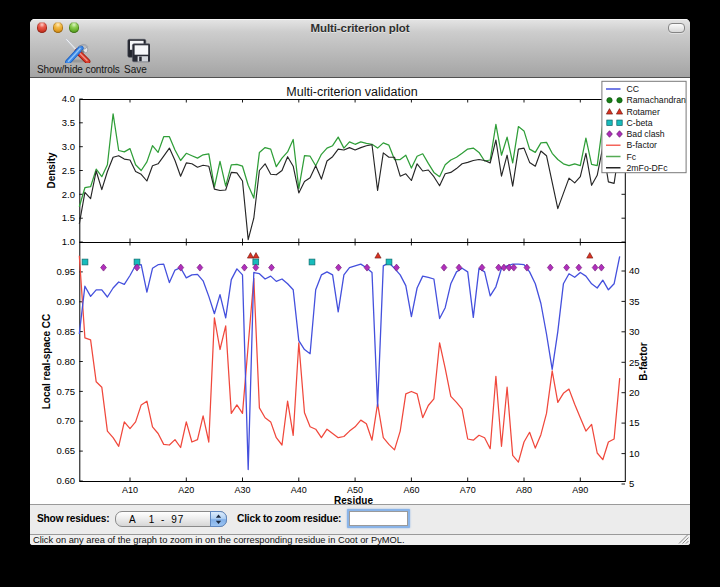 The height and width of the screenshot is (587, 720). What do you see at coordinates (634, 454) in the screenshot?
I see `svg-text: 10` at bounding box center [634, 454].